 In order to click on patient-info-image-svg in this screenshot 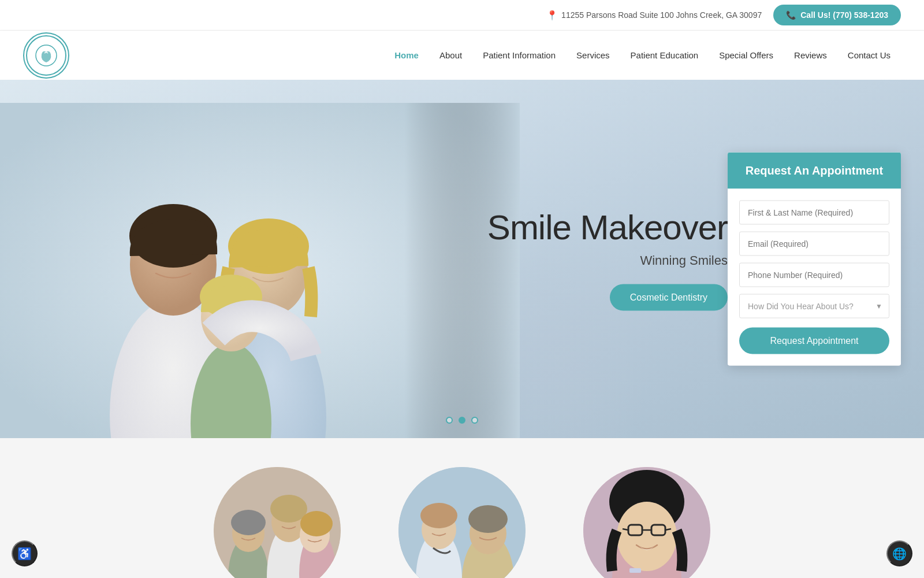, I will do `click(647, 523)`.